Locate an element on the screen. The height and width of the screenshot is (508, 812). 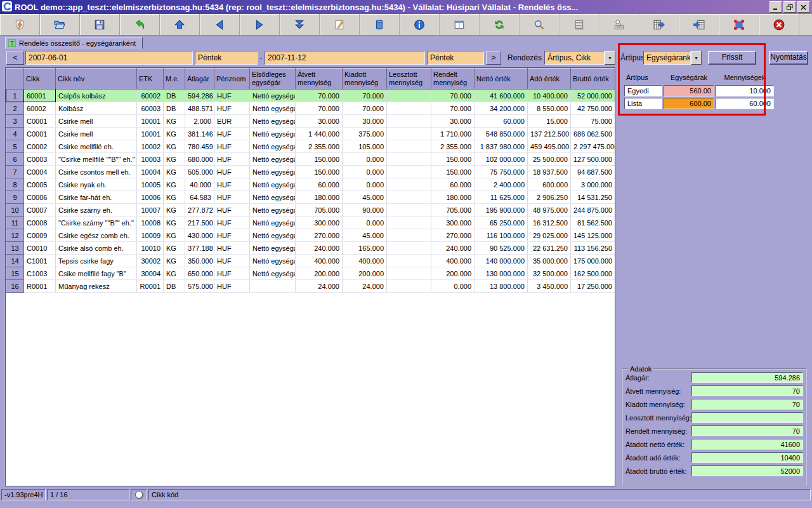
price-mennyiseg-cell: 10.000 is located at coordinates (745, 91).